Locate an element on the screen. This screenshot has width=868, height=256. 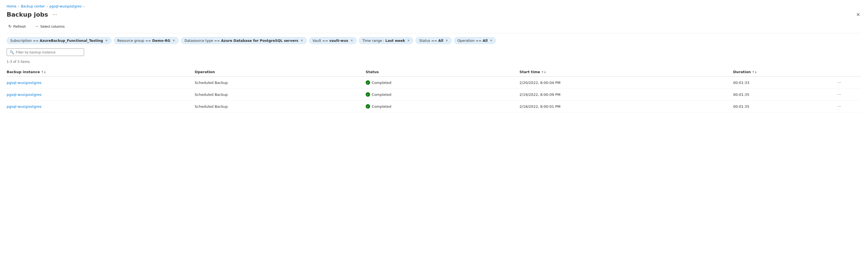
toolbar: ↻ Refresh → Select columns is located at coordinates (434, 28).